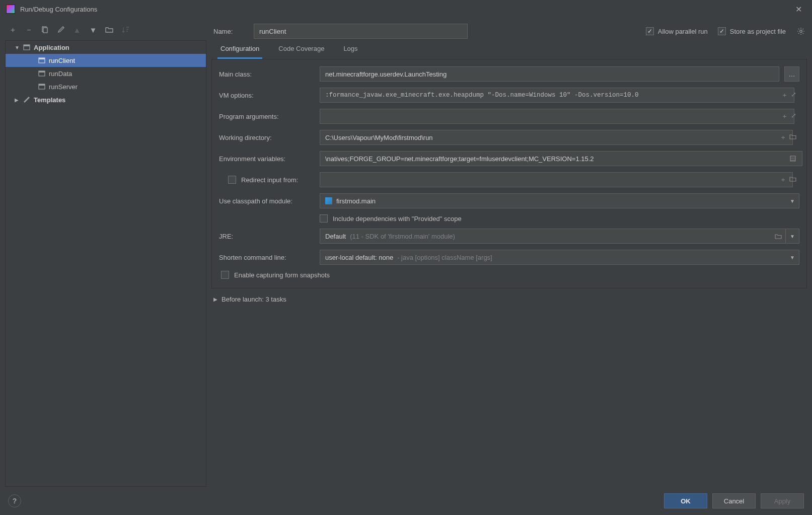 Image resolution: width=812 pixels, height=515 pixels. Describe the element at coordinates (60, 73) in the screenshot. I see `tree-item-label: runData` at that location.